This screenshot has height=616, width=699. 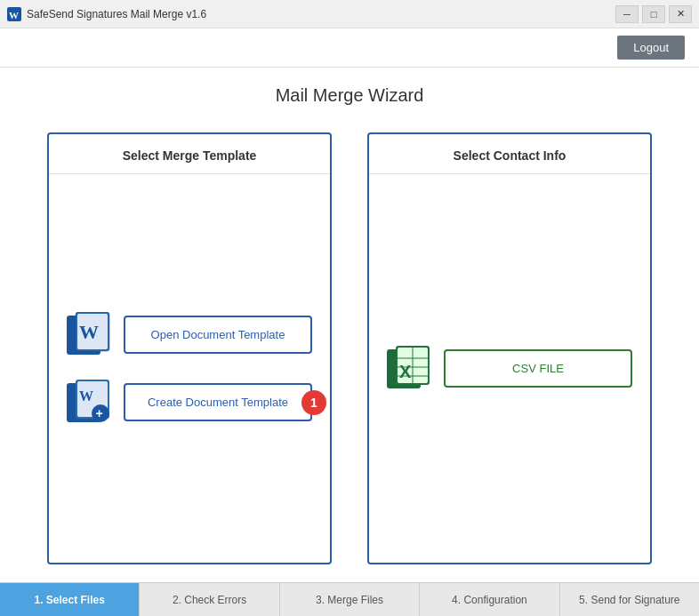 I want to click on maximize-button: □, so click(x=654, y=14).